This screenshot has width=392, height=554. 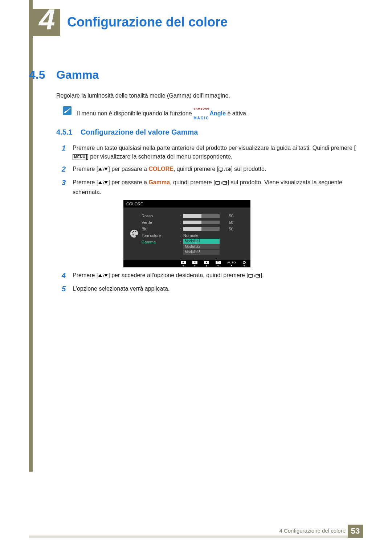 What do you see at coordinates (187, 204) in the screenshot?
I see `osd-title: COLORE` at bounding box center [187, 204].